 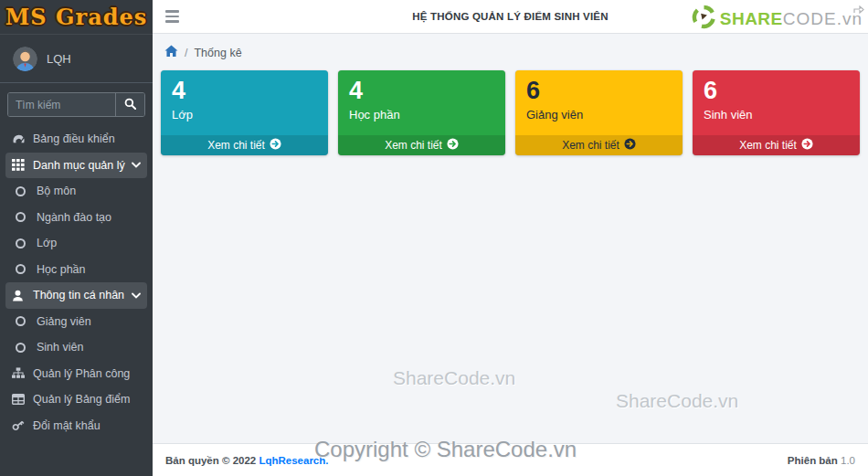 What do you see at coordinates (247, 460) in the screenshot?
I see `copyright-text: Bản quyền © 2022 LqhResearch.` at bounding box center [247, 460].